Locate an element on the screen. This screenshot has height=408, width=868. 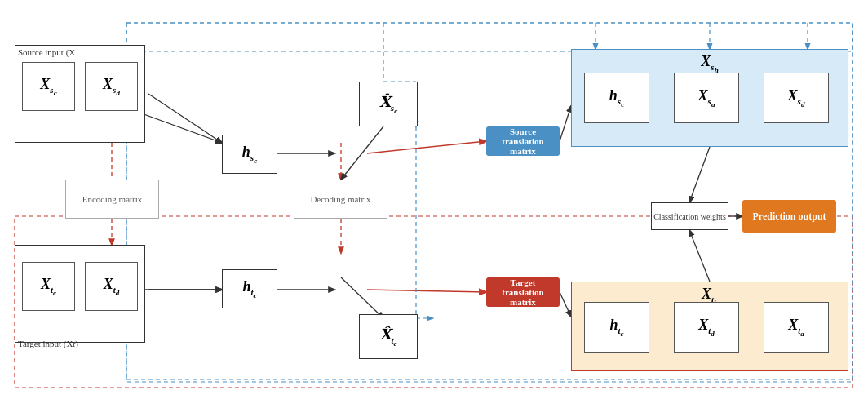
htc-box: htc is located at coordinates (250, 289).